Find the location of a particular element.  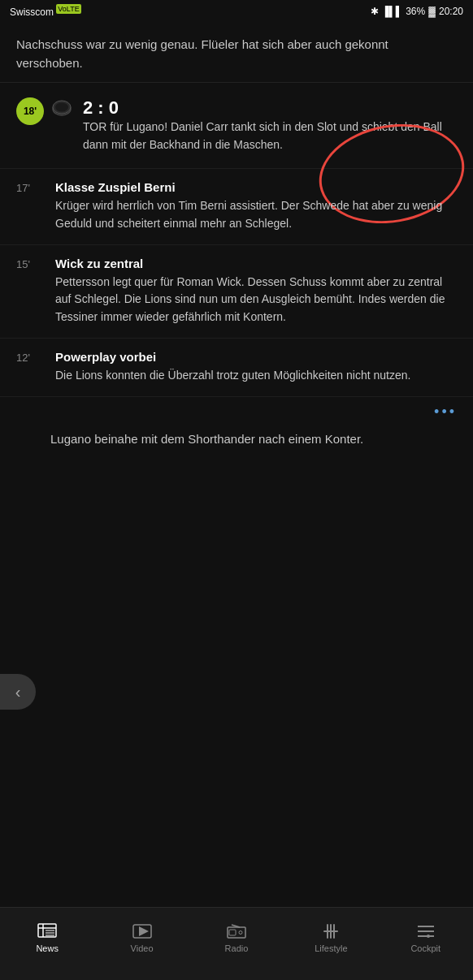

tab-radio-label: Radio is located at coordinates (237, 948).